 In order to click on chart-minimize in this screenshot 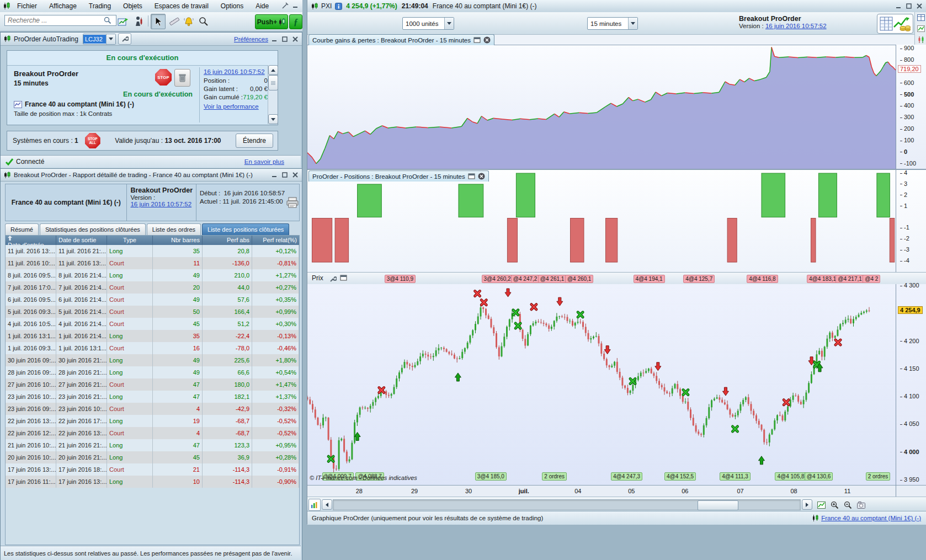, I will do `click(898, 6)`.